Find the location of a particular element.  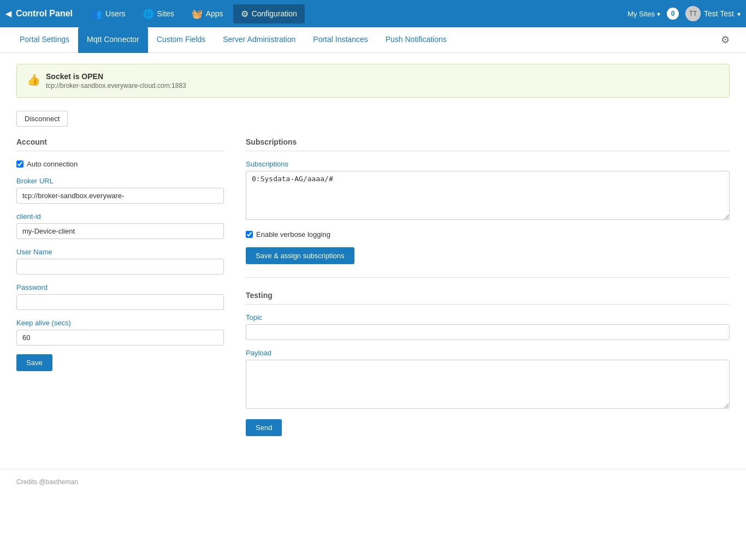

client-id-input is located at coordinates (120, 231).